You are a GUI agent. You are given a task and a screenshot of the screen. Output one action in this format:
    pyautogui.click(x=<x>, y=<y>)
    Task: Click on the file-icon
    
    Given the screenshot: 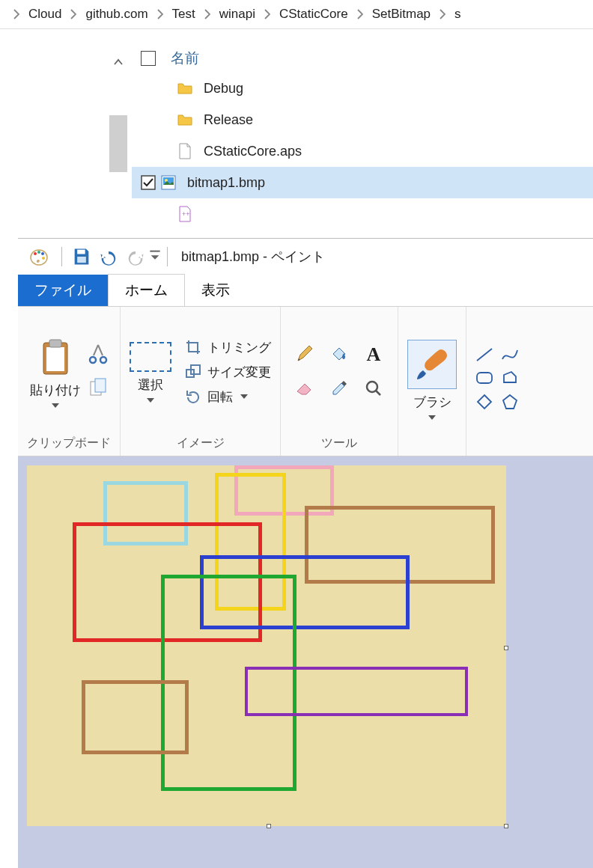 What is the action you would take?
    pyautogui.click(x=185, y=151)
    